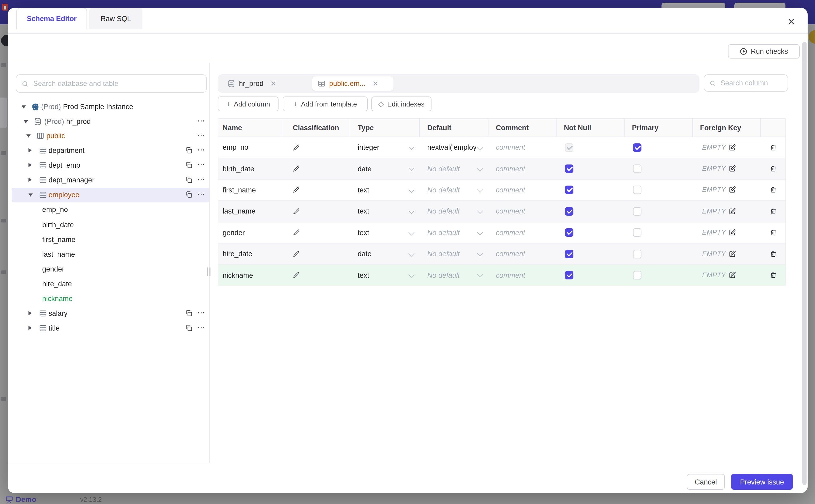 The width and height of the screenshot is (815, 504). What do you see at coordinates (248, 104) in the screenshot?
I see `add-column-button: + Add column` at bounding box center [248, 104].